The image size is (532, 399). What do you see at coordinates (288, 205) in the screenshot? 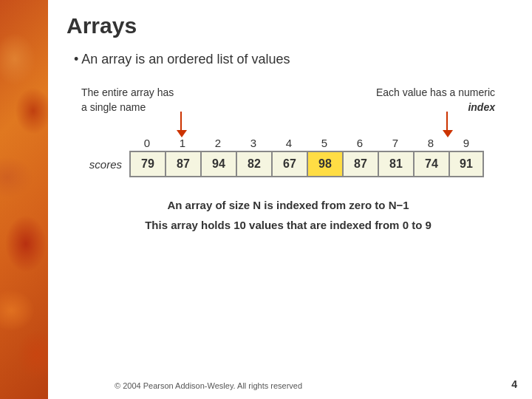
I see `info-line1: An array of size N is indexed from zero …` at bounding box center [288, 205].